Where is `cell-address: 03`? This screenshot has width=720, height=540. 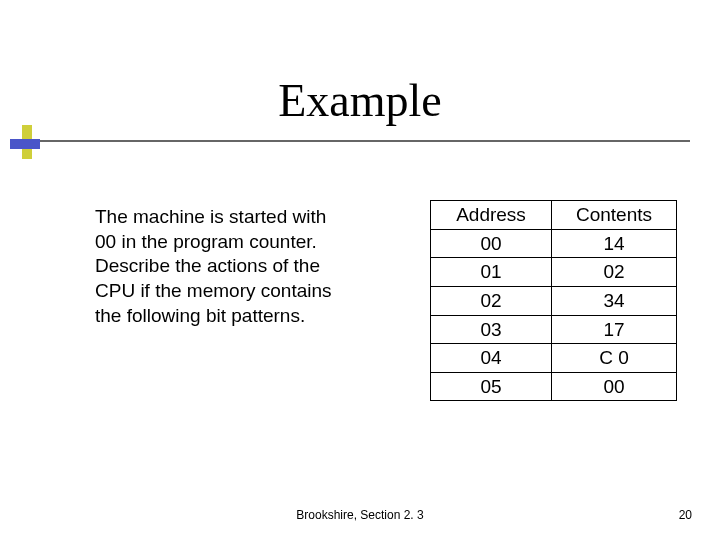 cell-address: 03 is located at coordinates (492, 330).